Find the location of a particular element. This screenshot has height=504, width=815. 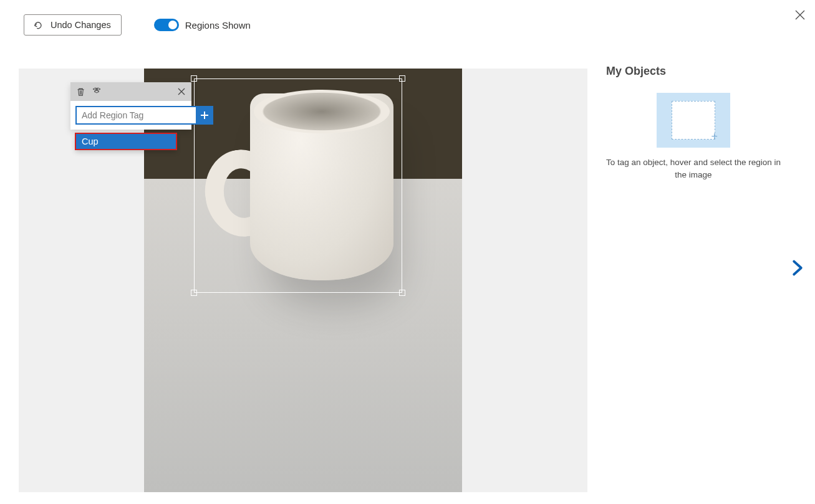

my-objects-help-text: To tag an object, hover and select the r… is located at coordinates (693, 169).